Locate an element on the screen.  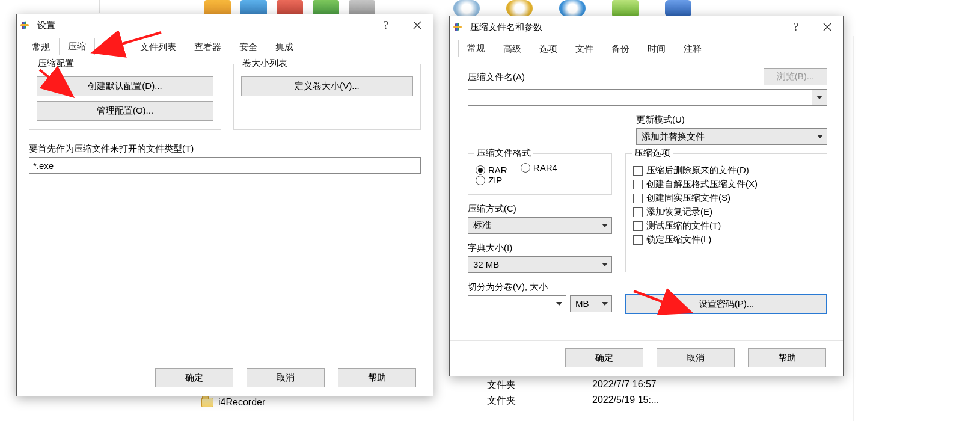
tab-security: 安全 is located at coordinates (248, 47).